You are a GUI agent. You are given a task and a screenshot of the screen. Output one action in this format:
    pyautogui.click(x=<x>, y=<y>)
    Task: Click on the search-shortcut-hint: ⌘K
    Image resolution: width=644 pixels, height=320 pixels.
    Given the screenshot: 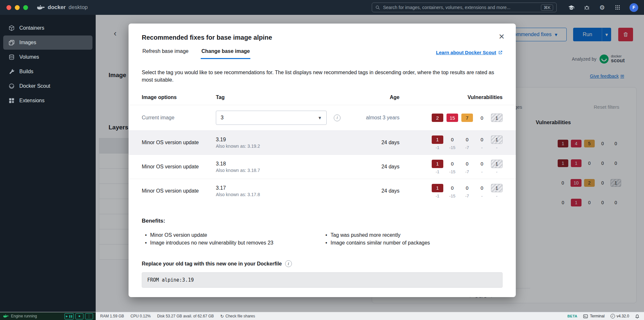 What is the action you would take?
    pyautogui.click(x=547, y=8)
    